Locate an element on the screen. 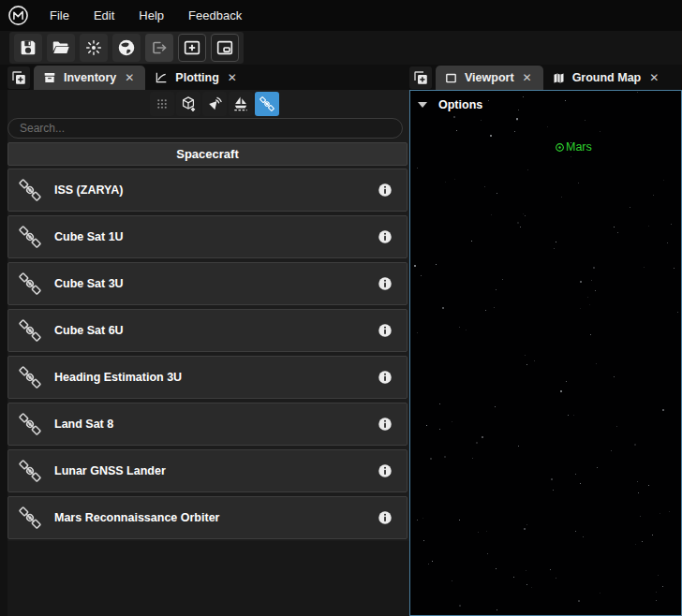 The image size is (682, 616). planet-marker-icon is located at coordinates (560, 148).